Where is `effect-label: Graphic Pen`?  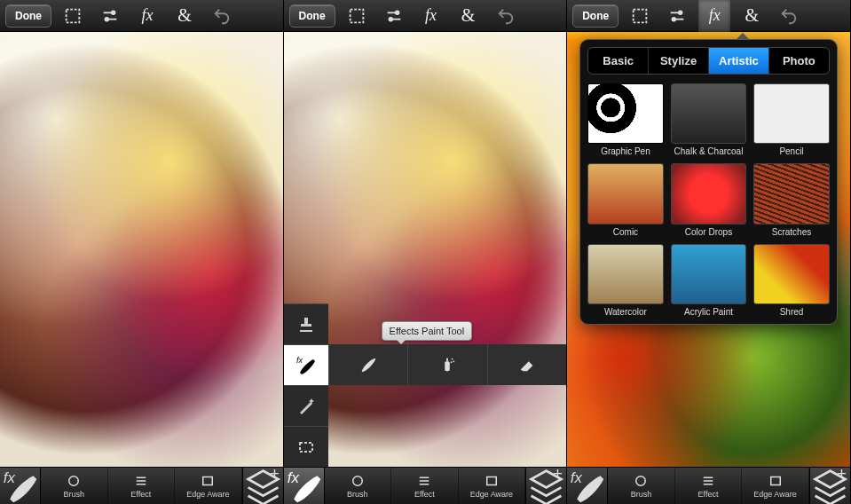 effect-label: Graphic Pen is located at coordinates (626, 151).